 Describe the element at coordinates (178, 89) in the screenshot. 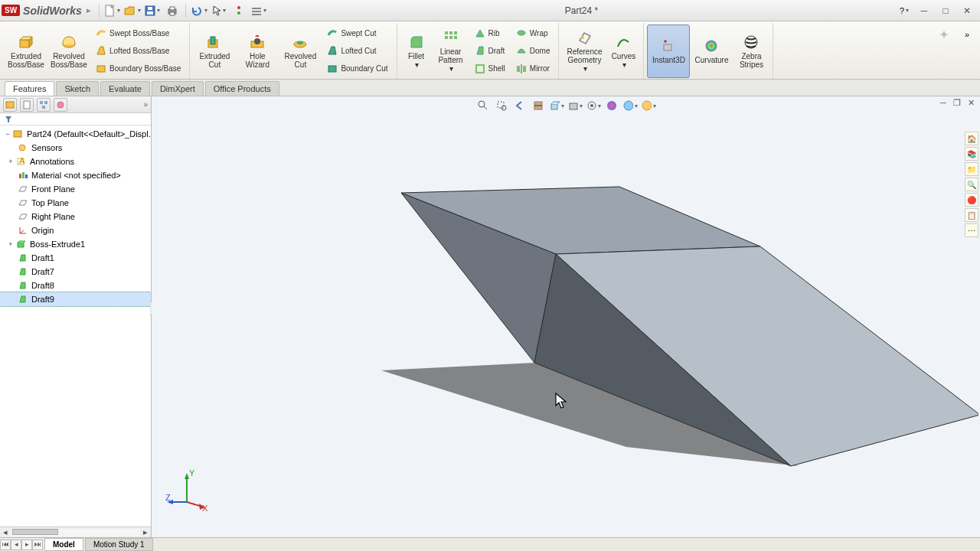

I see `tab-dimxpert: DimXpert` at that location.